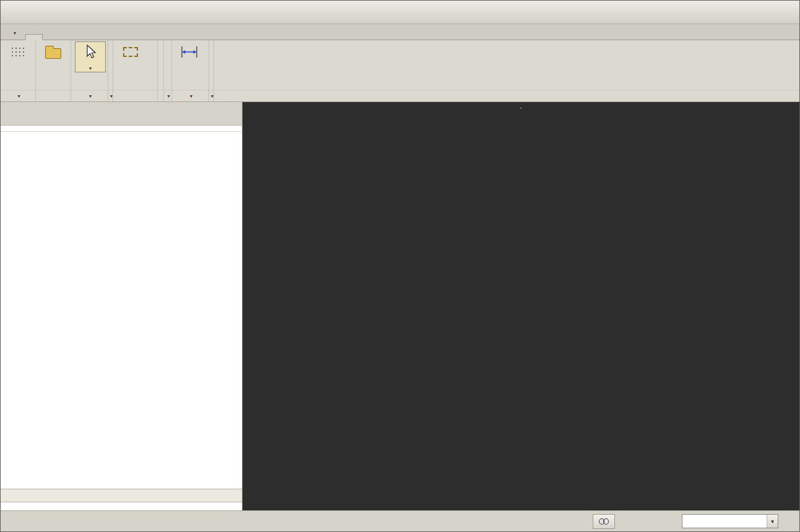  What do you see at coordinates (168, 95) in the screenshot?
I see `group-label-constrain` at bounding box center [168, 95].